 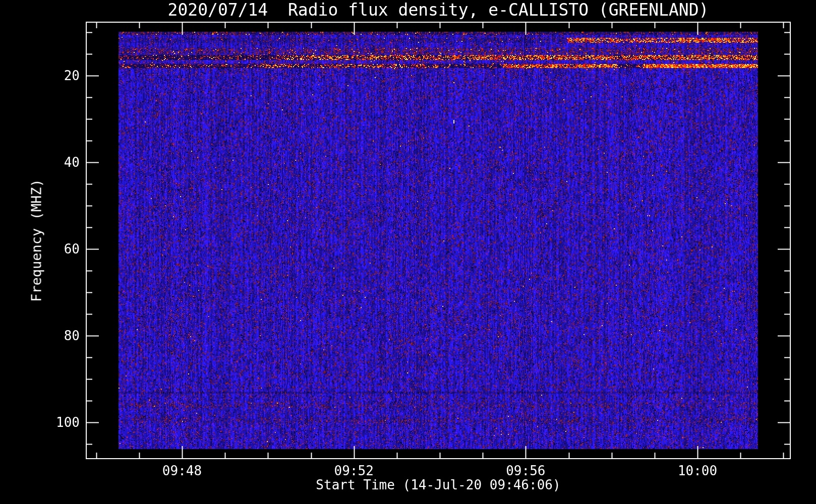 I want to click on y-tick-label: 100, so click(x=49, y=422).